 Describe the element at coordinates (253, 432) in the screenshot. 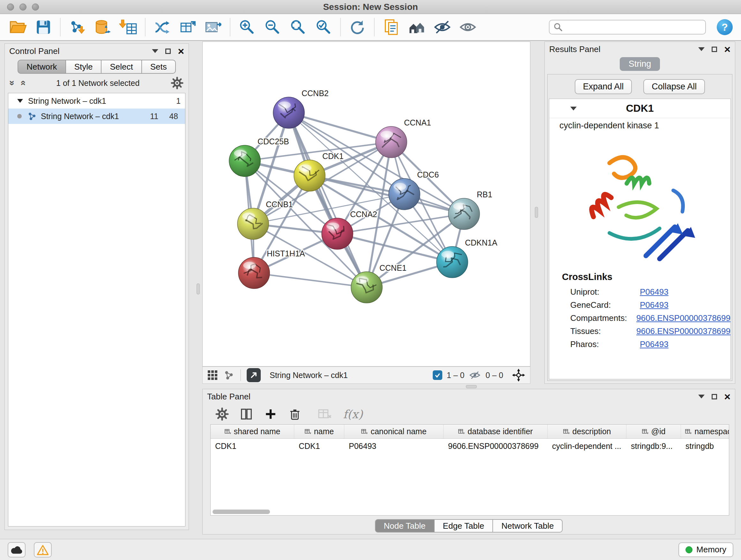

I see `column-header-0: shared name` at that location.